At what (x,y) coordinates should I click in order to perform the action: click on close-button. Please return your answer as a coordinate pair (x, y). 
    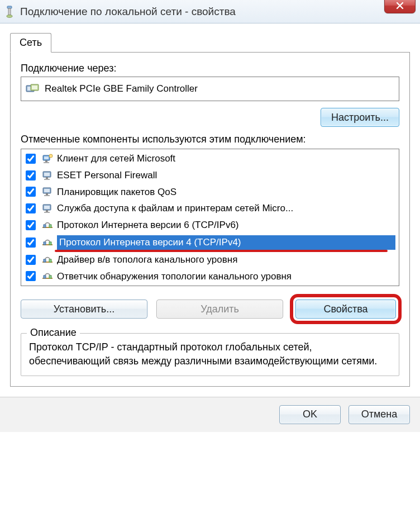
    Looking at the image, I should click on (400, 7).